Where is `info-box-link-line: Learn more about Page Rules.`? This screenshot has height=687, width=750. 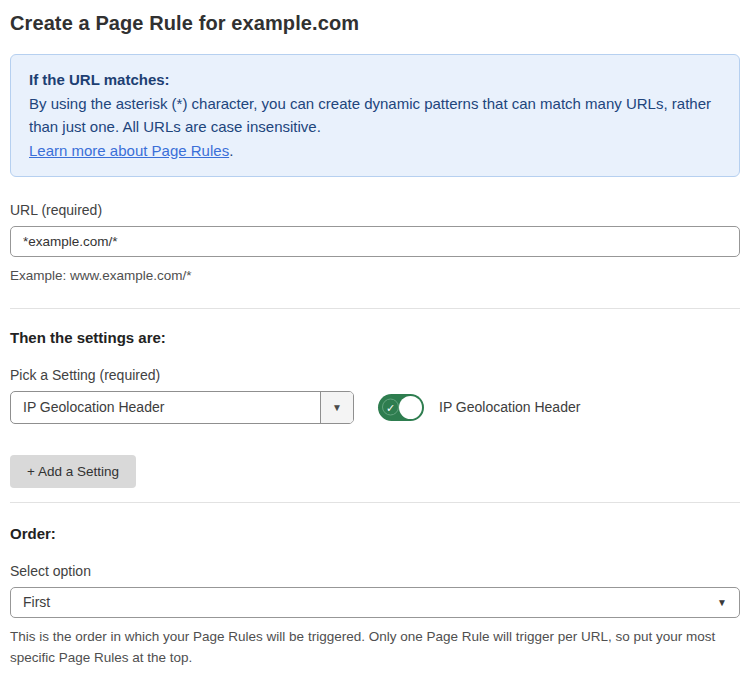 info-box-link-line: Learn more about Page Rules. is located at coordinates (375, 151).